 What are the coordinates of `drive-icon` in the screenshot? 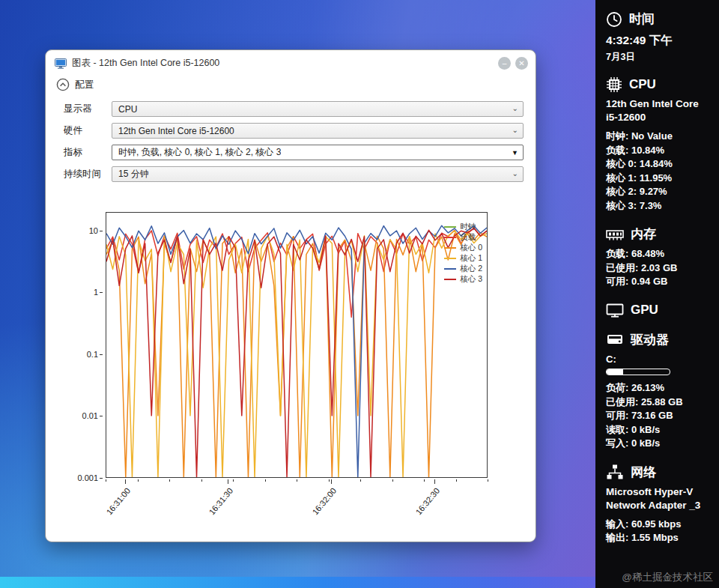 It's located at (615, 339).